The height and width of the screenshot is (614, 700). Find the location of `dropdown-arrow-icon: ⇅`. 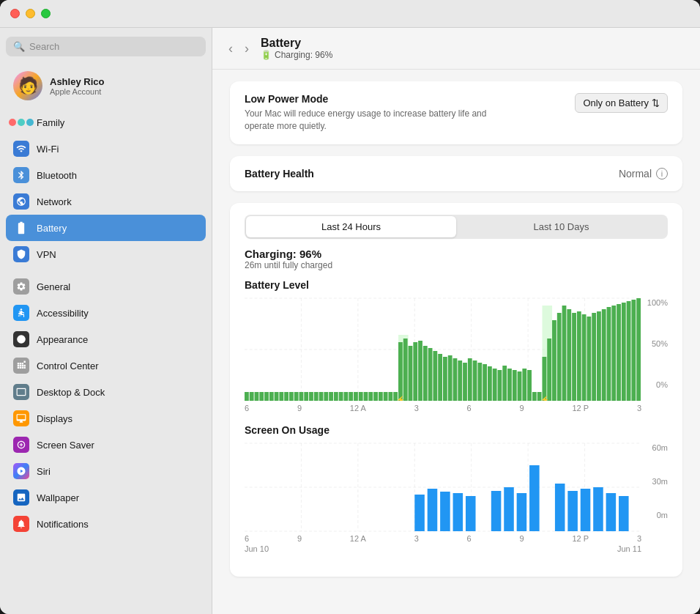

dropdown-arrow-icon: ⇅ is located at coordinates (656, 103).